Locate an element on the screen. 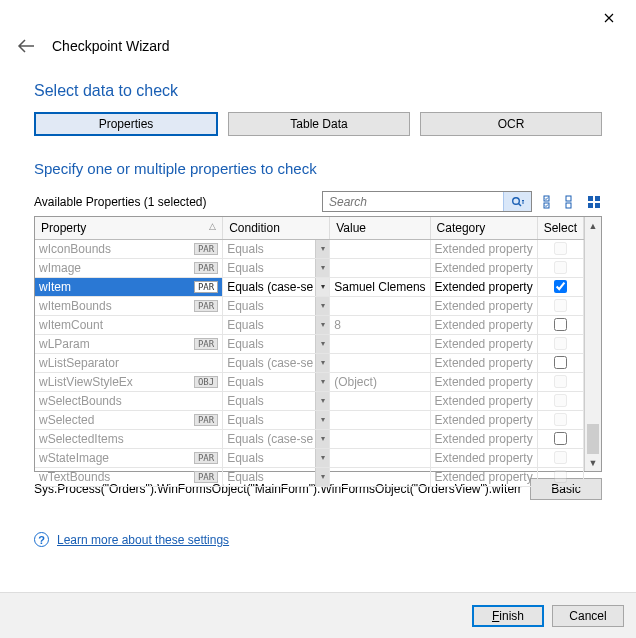 The image size is (636, 638). property-cell: wItemBoundsPAR is located at coordinates (129, 306).